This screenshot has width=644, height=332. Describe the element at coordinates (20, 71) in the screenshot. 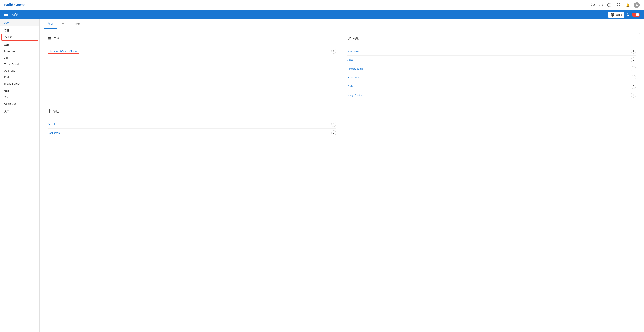

I see `sidebar-item-autotune: AutoTune` at that location.